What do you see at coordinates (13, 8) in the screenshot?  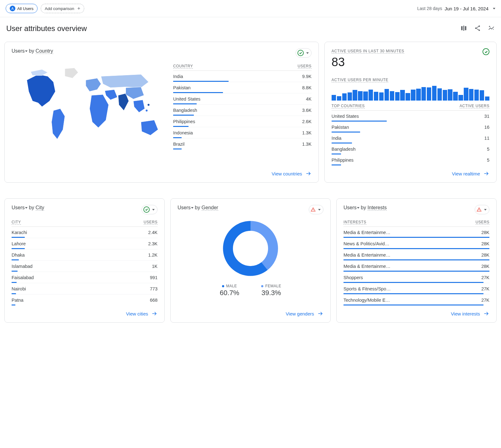 I see `segment-badge: A` at bounding box center [13, 8].